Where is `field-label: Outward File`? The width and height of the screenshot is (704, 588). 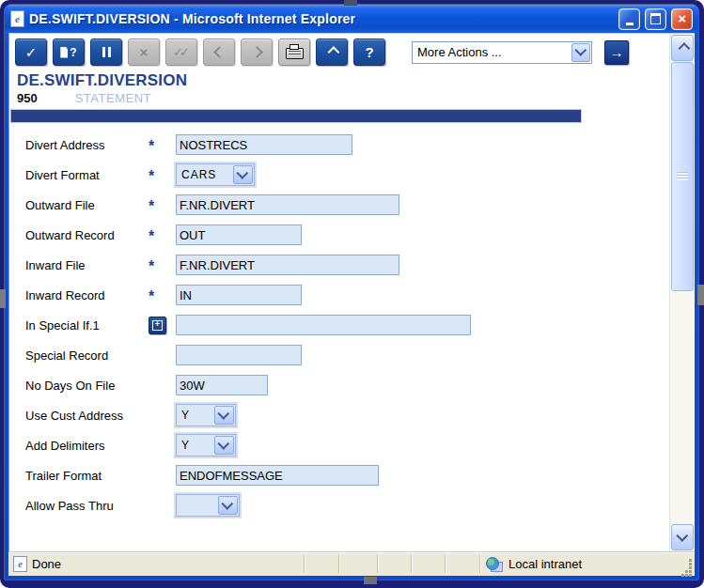 field-label: Outward File is located at coordinates (86, 205).